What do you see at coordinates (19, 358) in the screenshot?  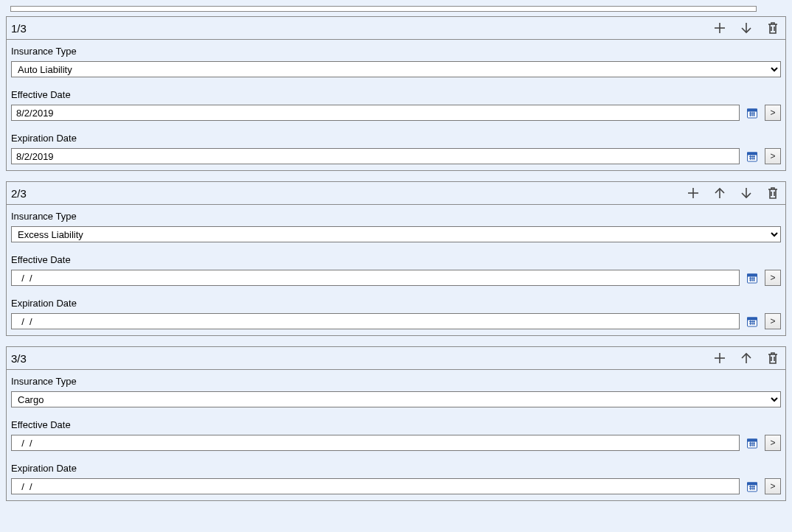 I see `record-counter: 3/3` at bounding box center [19, 358].